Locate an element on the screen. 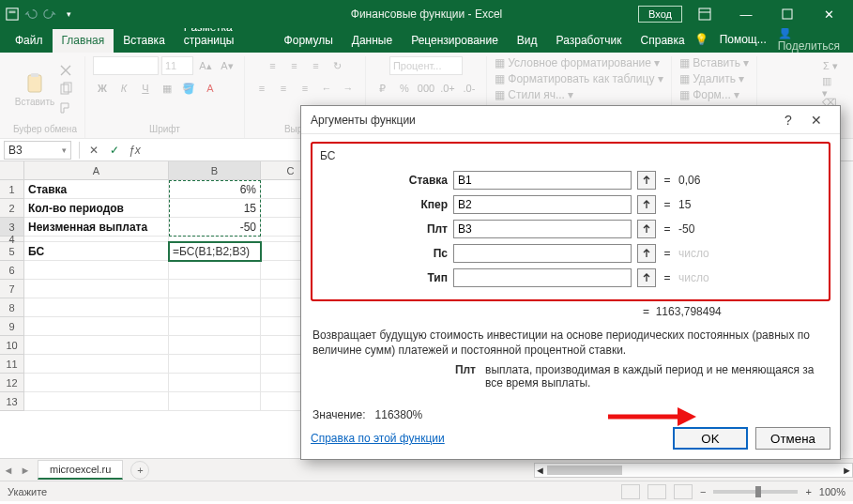 This screenshot has width=853, height=504. italic-button: К is located at coordinates (124, 88).